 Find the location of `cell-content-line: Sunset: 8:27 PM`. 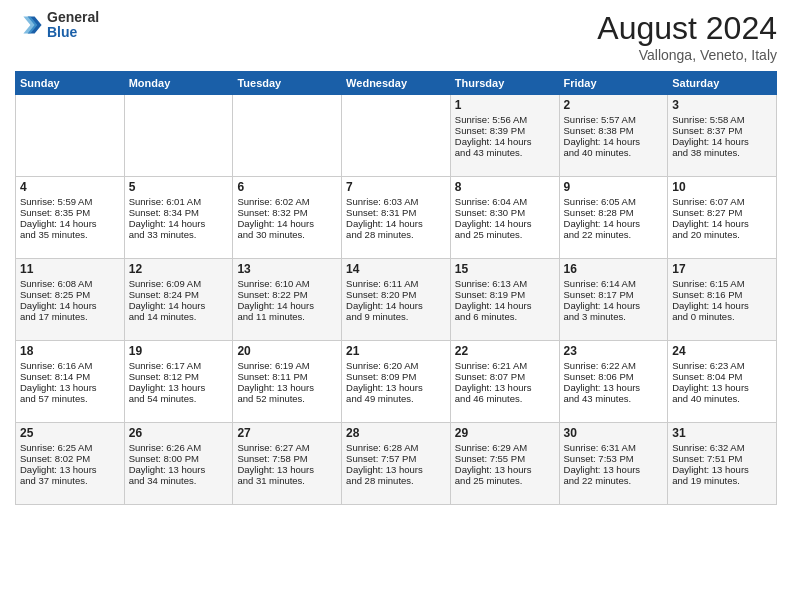

cell-content-line: Sunset: 8:27 PM is located at coordinates (722, 212).